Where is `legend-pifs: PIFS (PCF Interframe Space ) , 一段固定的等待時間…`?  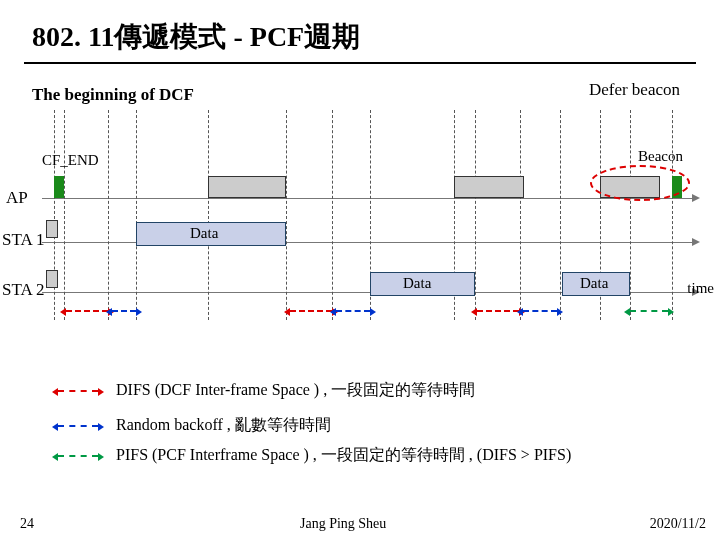 legend-pifs: PIFS (PCF Interframe Space ) , 一段固定的等待時間… is located at coordinates (368, 456).